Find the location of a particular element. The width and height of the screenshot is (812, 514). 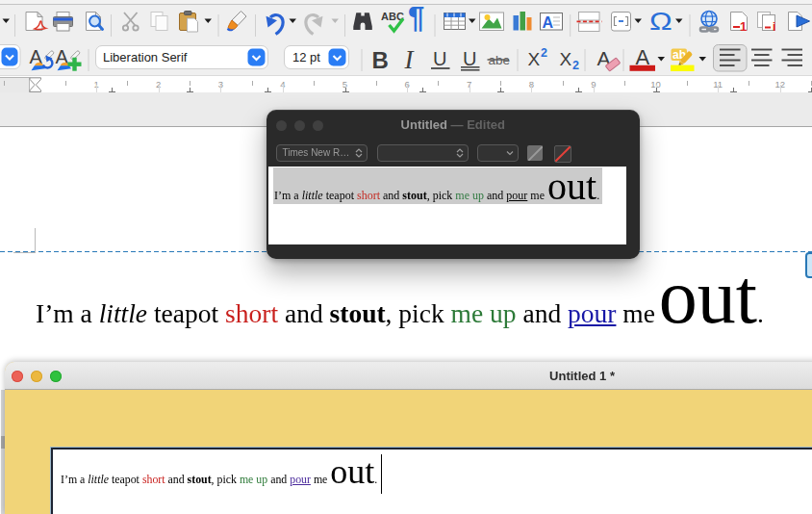

svg-text: 12 pt is located at coordinates (306, 58).